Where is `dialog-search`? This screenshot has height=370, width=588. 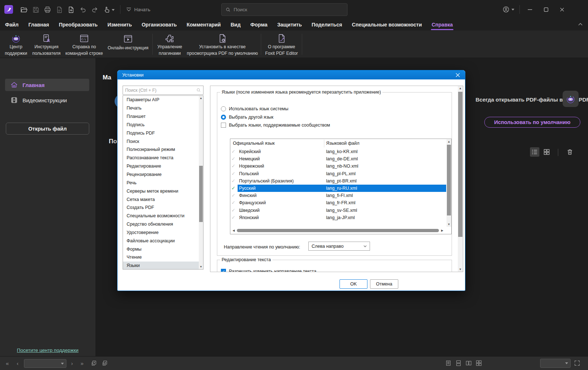 dialog-search is located at coordinates (163, 90).